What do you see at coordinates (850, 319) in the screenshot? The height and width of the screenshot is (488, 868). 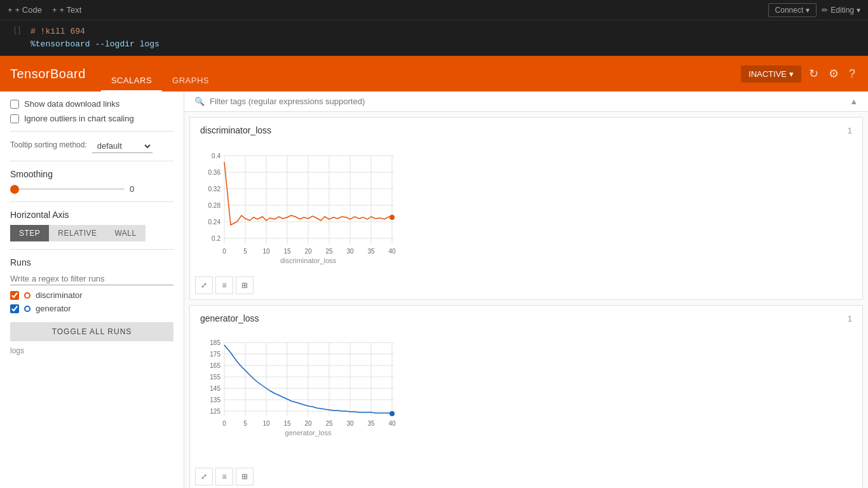 I see `generator-chart-count: 1` at bounding box center [850, 319].